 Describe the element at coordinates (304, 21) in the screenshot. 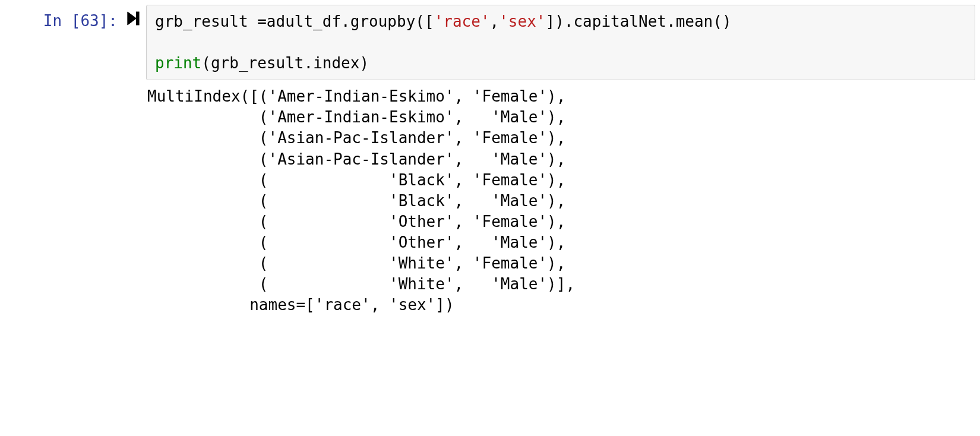

I see `code-token: adult_df` at that location.